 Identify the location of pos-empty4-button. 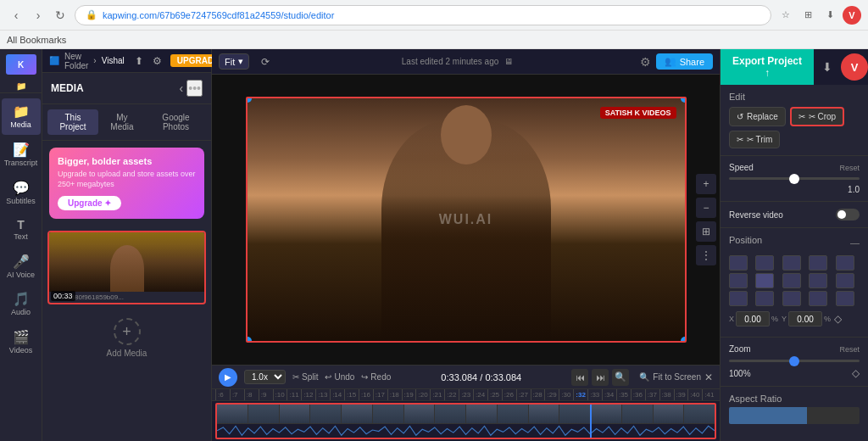
(845, 281).